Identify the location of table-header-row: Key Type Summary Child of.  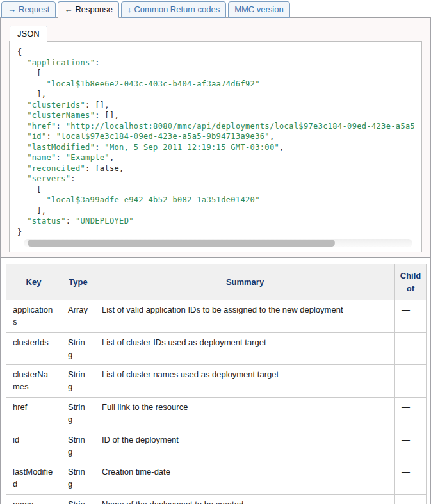
(216, 282).